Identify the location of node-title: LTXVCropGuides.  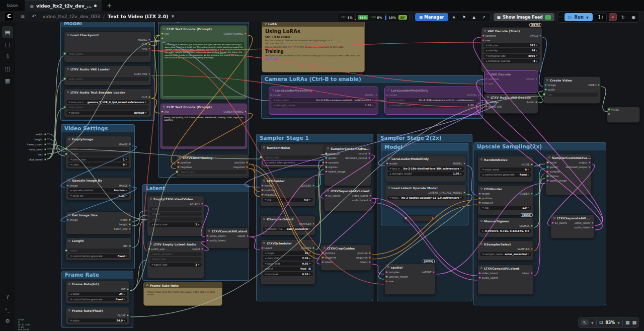
(346, 248).